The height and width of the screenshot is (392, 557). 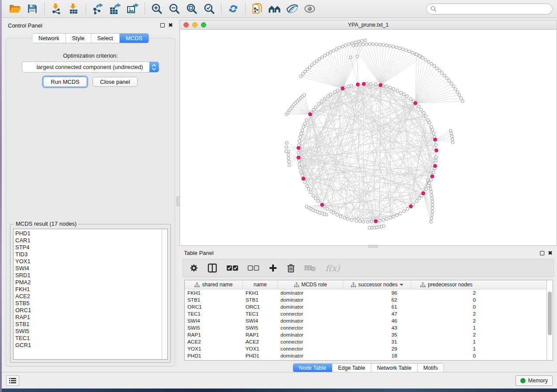 What do you see at coordinates (257, 9) in the screenshot?
I see `new-network-from-selection-icon` at bounding box center [257, 9].